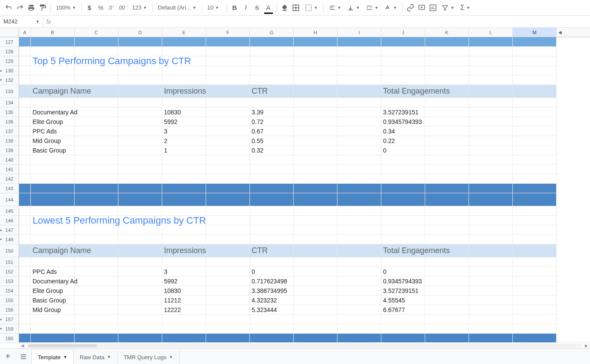  Describe the element at coordinates (101, 8) in the screenshot. I see `percent-icon: %` at that location.